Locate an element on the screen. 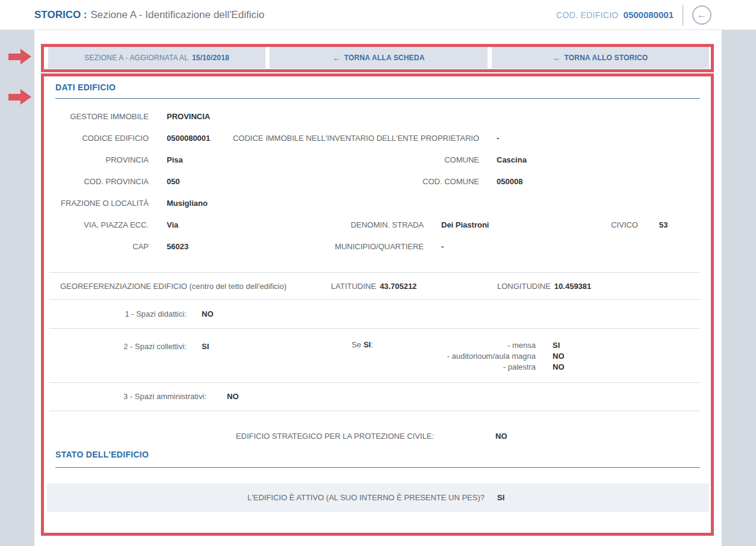 The image size is (756, 546). field-label: - auditorioum/aula magna is located at coordinates (296, 356).